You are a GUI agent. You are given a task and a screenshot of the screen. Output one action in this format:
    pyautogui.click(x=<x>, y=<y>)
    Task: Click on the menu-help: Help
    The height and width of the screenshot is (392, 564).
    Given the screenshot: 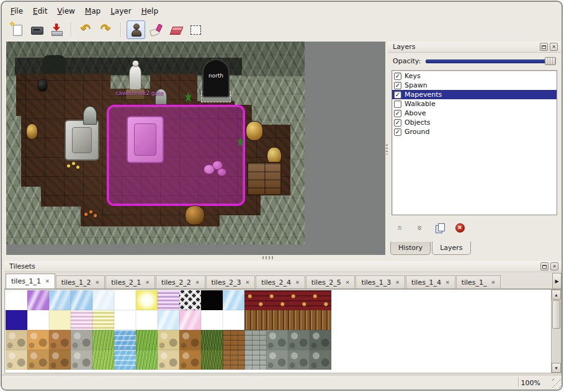 What is the action you would take?
    pyautogui.click(x=150, y=11)
    